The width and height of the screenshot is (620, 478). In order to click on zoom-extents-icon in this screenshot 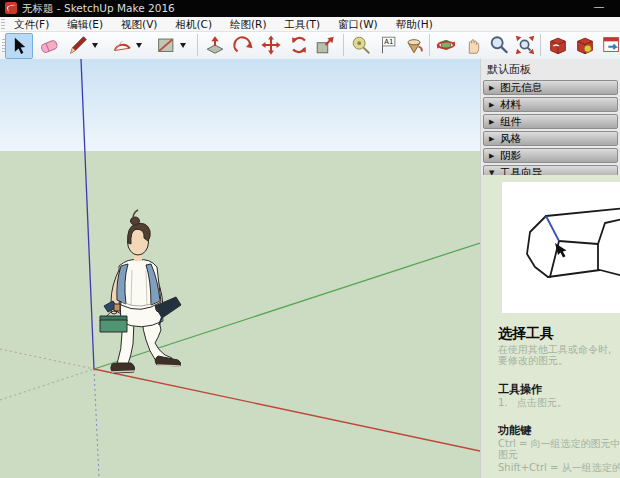, I will do `click(525, 45)`.